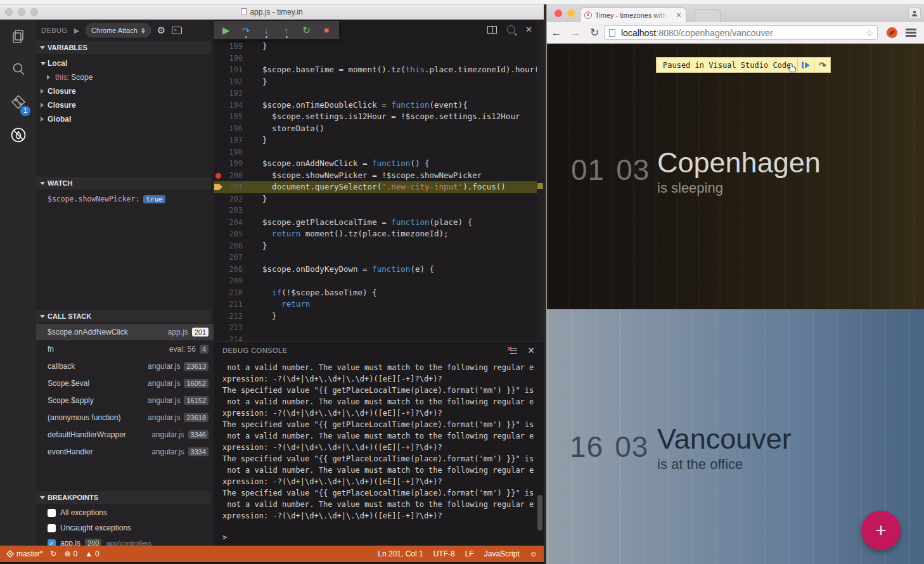  What do you see at coordinates (125, 452) in the screenshot?
I see `call-stack-frame: eventHandlerangular.js3334` at bounding box center [125, 452].